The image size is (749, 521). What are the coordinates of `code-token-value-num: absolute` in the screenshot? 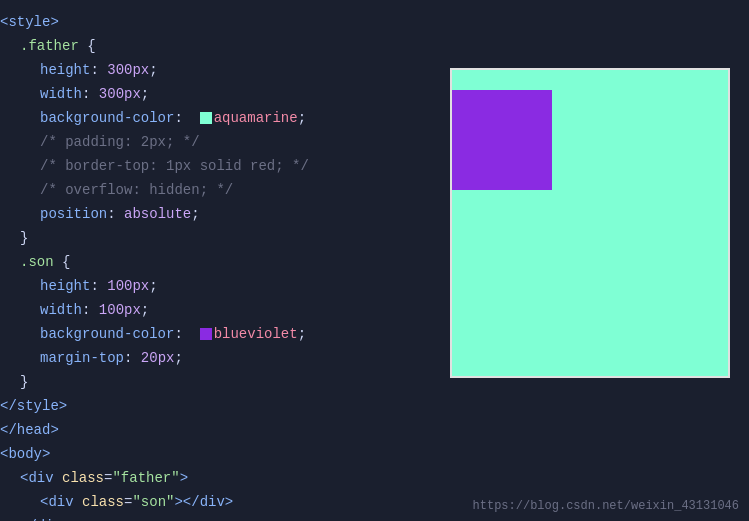 It's located at (158, 214).